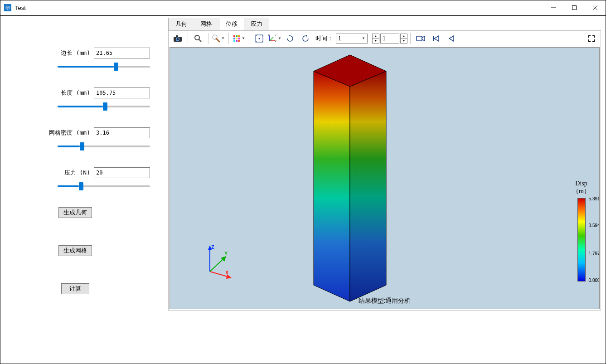 The height and width of the screenshot is (364, 606). I want to click on param-label: 压力 (N), so click(77, 173).